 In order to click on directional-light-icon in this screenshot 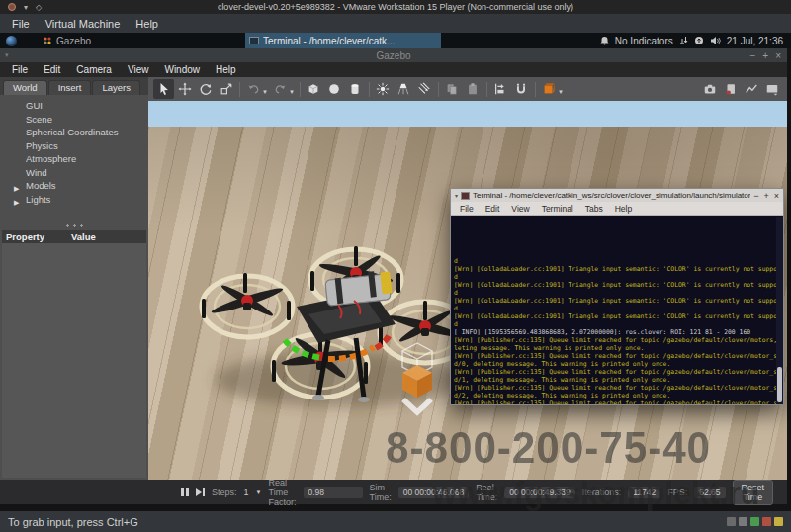, I will do `click(425, 89)`.